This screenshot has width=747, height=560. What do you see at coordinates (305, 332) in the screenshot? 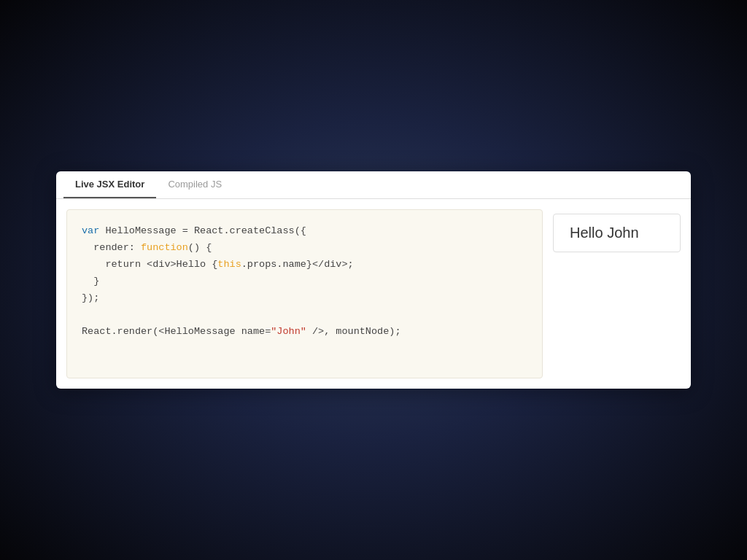
I see `code-line: React.render(<HelloMessage name="John" /…` at bounding box center [305, 332].